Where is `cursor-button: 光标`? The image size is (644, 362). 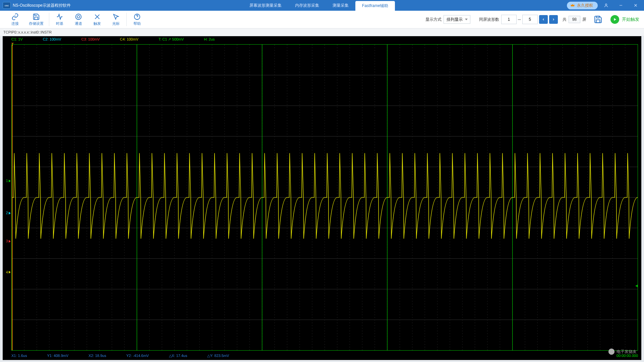
cursor-button: 光标 is located at coordinates (116, 19).